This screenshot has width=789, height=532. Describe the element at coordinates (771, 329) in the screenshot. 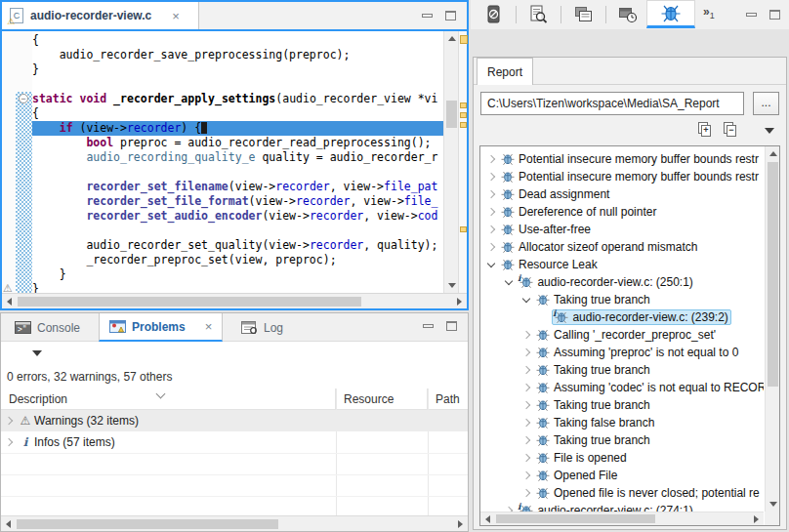

I see `tree-vertical-scrollbar` at that location.